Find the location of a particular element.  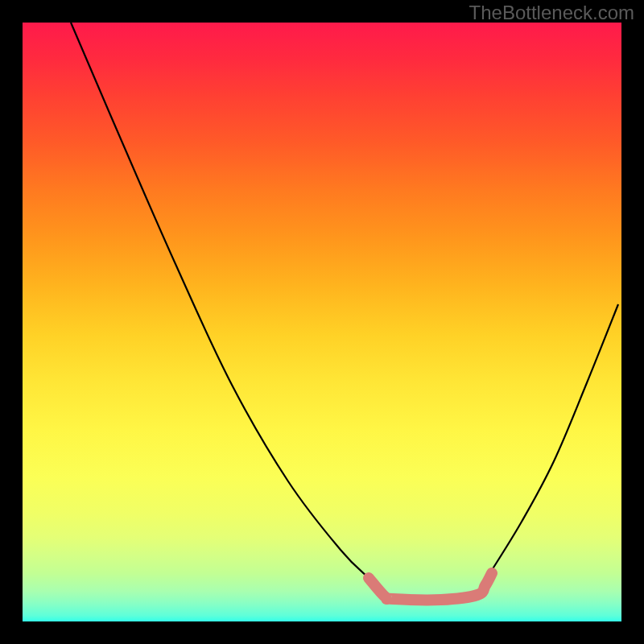

right-ascending-curve is located at coordinates (554, 440).